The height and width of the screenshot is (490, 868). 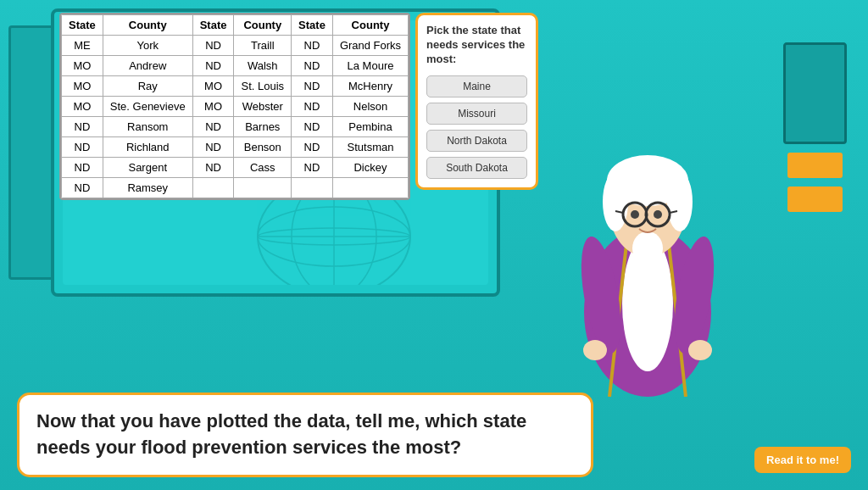 What do you see at coordinates (236, 86) in the screenshot?
I see `table-row: MORayMOSt. LouisNDMcHenry` at bounding box center [236, 86].